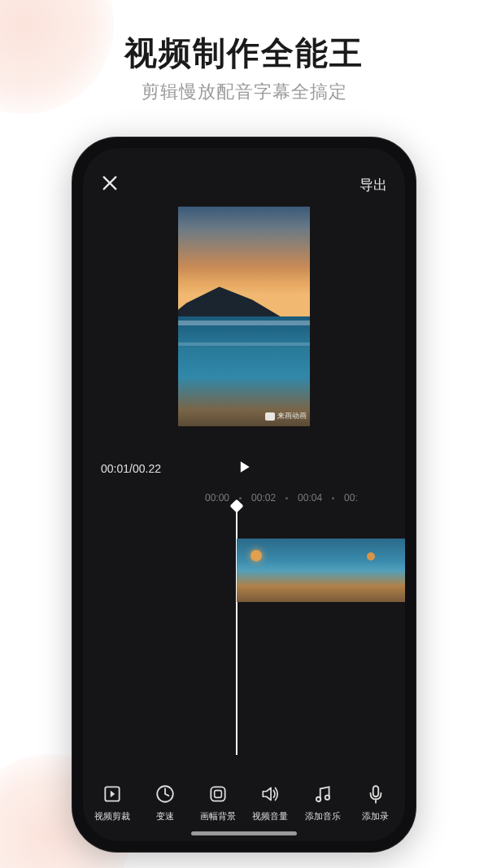  I want to click on timecode: 00:01/00.22, so click(131, 469).